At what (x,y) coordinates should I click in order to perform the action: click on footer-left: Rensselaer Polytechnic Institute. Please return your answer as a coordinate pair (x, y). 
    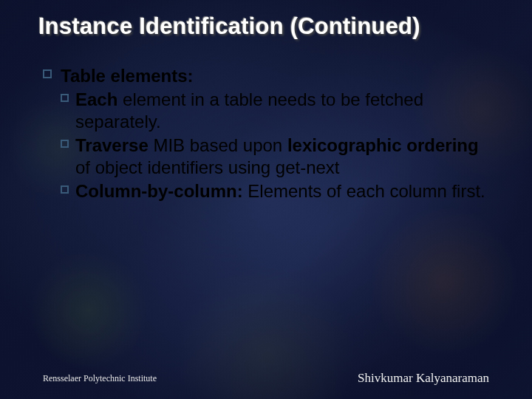
    Looking at the image, I should click on (100, 378).